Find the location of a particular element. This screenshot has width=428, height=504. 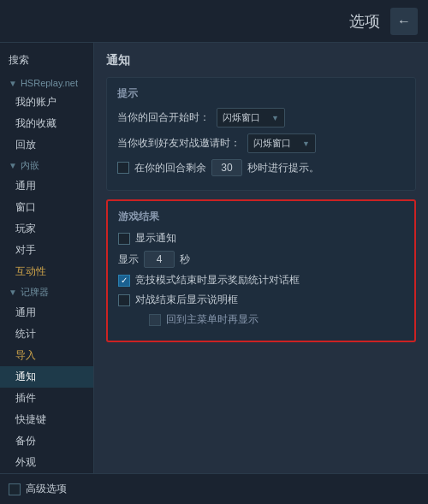

back-icon: ← is located at coordinates (404, 21).